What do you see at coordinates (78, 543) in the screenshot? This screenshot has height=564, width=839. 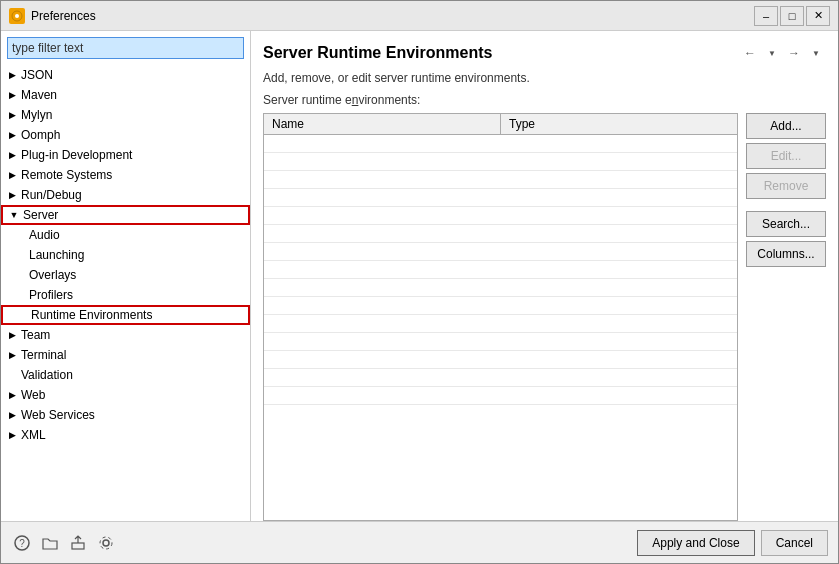 I see `export-icon` at bounding box center [78, 543].